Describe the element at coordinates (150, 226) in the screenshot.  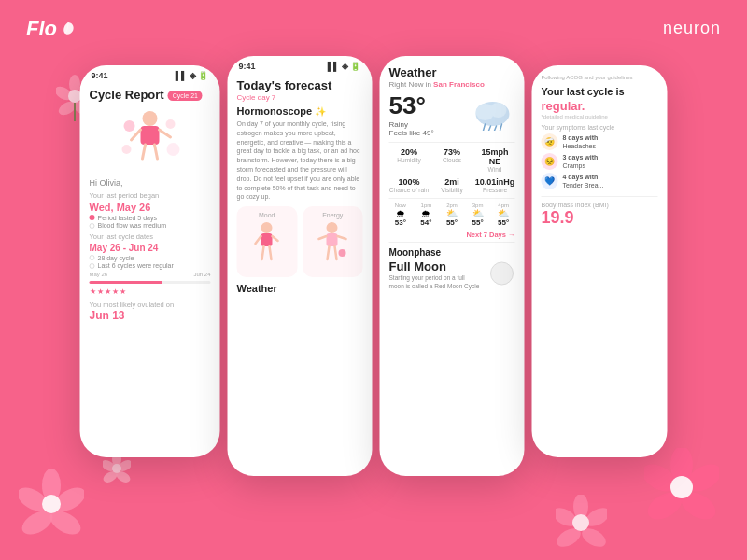
I see `period-detail2: Blood flow was medium` at that location.